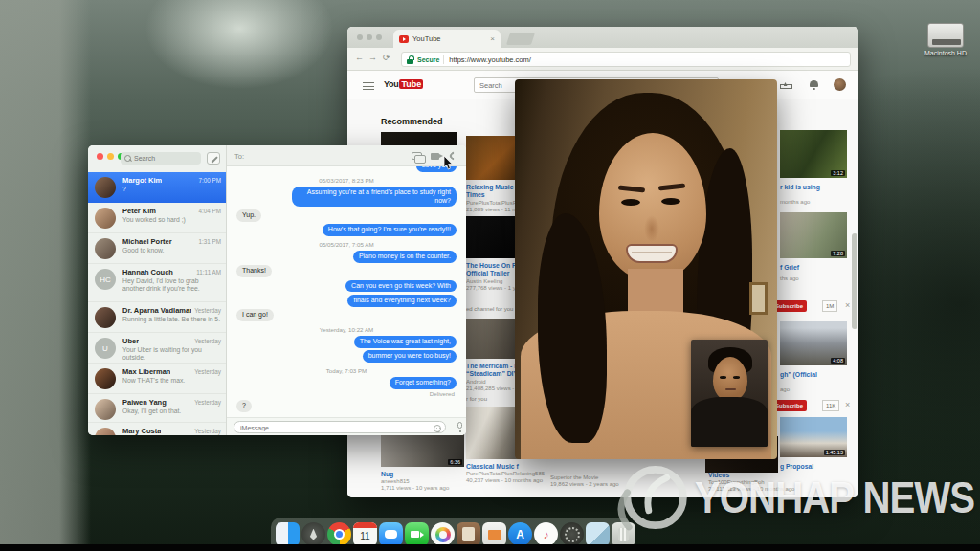 Image resolution: width=980 pixels, height=551 pixels. Describe the element at coordinates (213, 159) in the screenshot. I see `compose-new-message-button` at that location.